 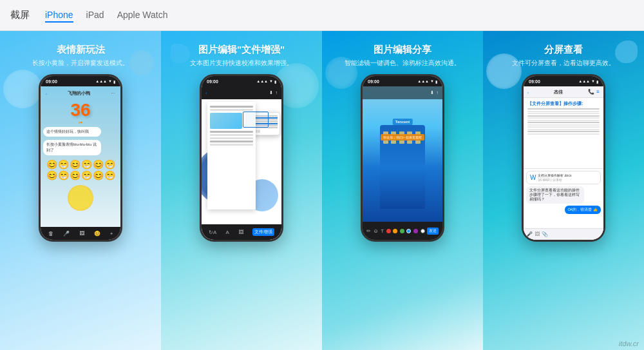 What do you see at coordinates (81, 50) in the screenshot?
I see `panel-1-title: 表情新玩法` at bounding box center [81, 50].